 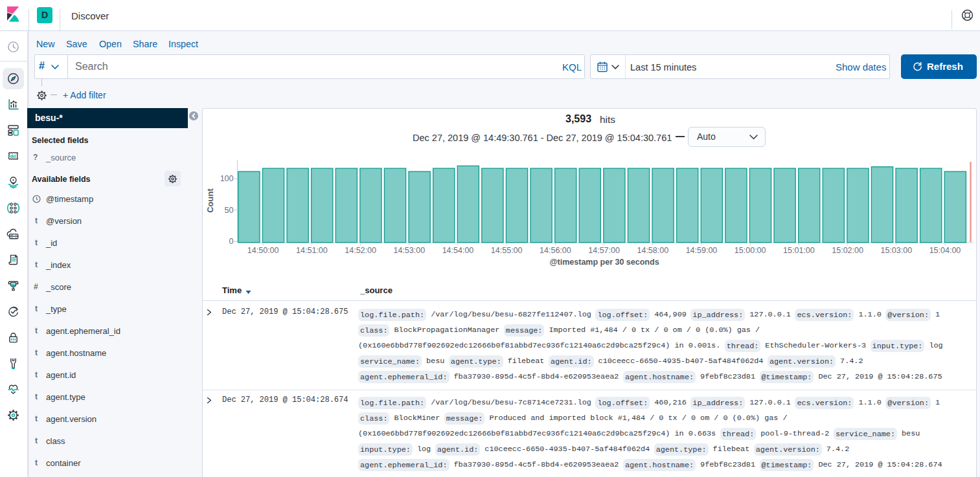 I want to click on svg-text: 14:52:00, so click(x=360, y=250).